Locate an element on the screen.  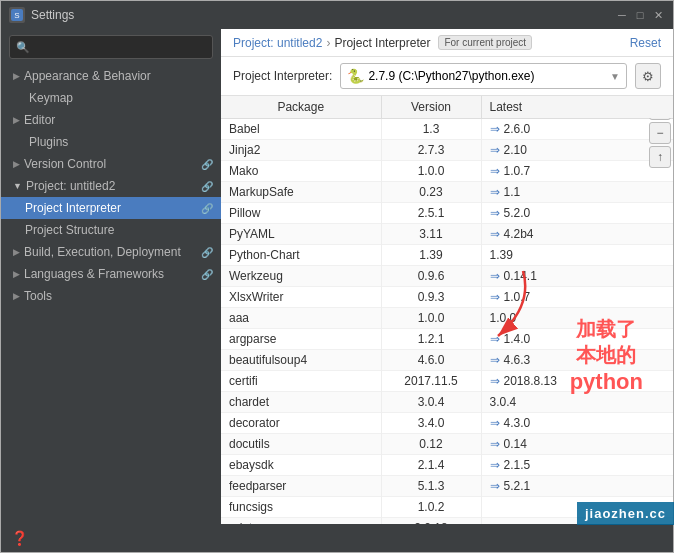
package-name: MarkupSafe is located at coordinates (301, 192).